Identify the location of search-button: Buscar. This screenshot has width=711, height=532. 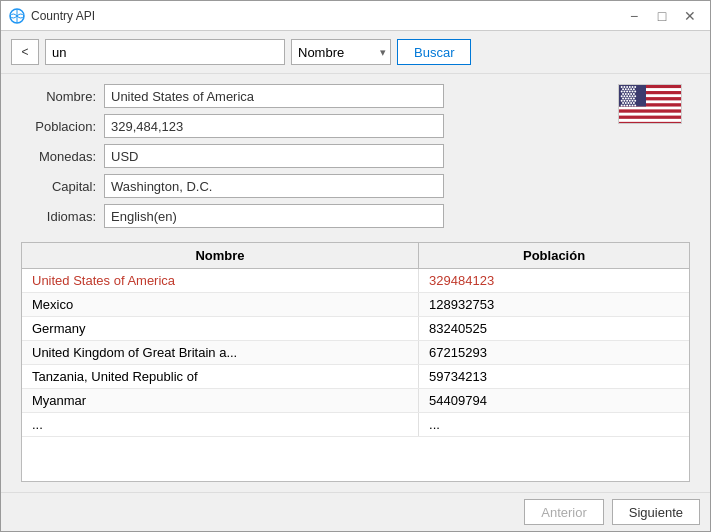
(434, 52).